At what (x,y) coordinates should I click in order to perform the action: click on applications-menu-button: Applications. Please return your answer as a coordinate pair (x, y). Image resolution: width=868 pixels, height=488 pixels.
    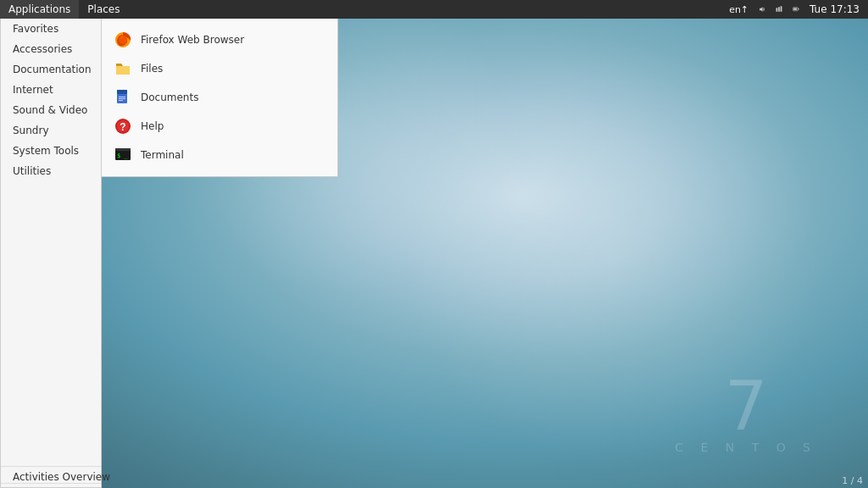
    Looking at the image, I should click on (39, 9).